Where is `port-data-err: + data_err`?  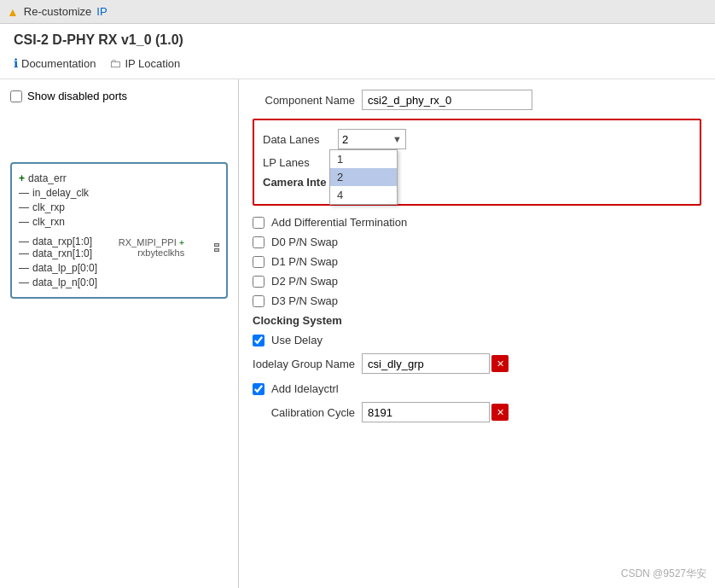 port-data-err: + data_err is located at coordinates (119, 178).